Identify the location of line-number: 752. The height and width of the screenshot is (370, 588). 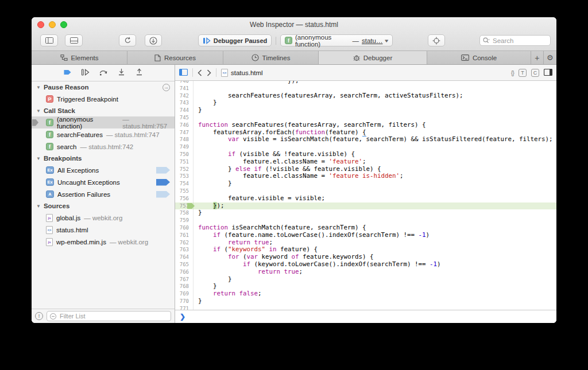
(184, 170).